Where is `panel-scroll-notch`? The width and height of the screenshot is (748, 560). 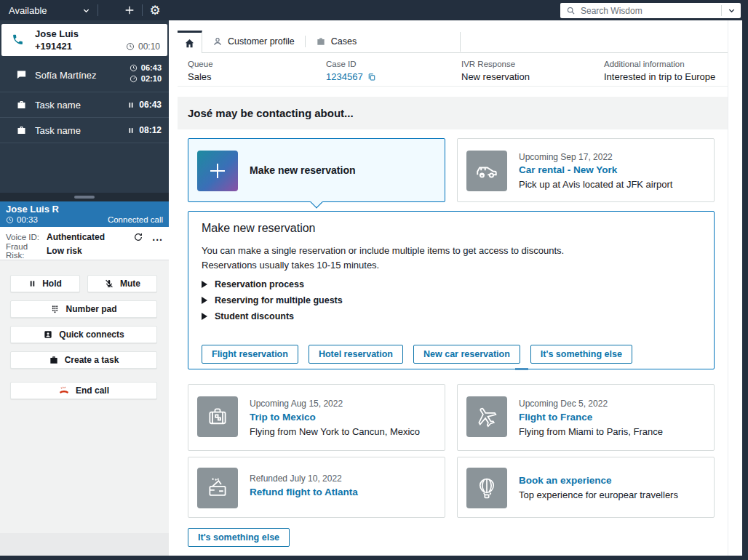 panel-scroll-notch is located at coordinates (522, 369).